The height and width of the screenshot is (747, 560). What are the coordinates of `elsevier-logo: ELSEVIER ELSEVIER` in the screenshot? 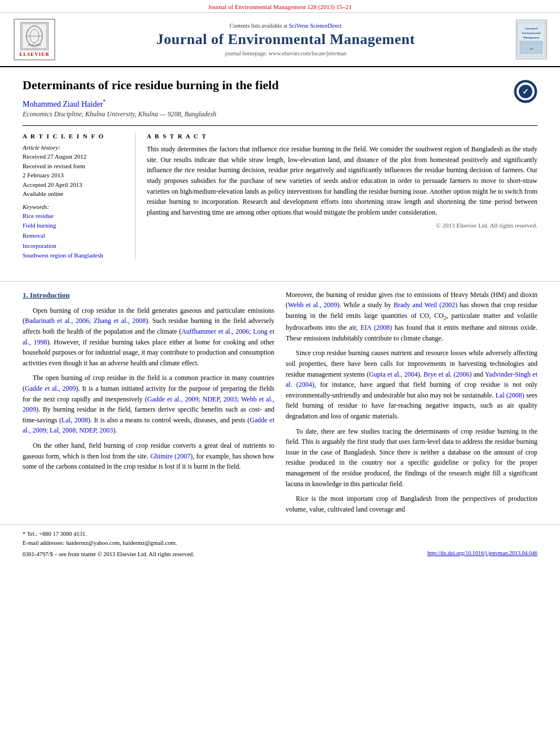 It's located at (34, 40).